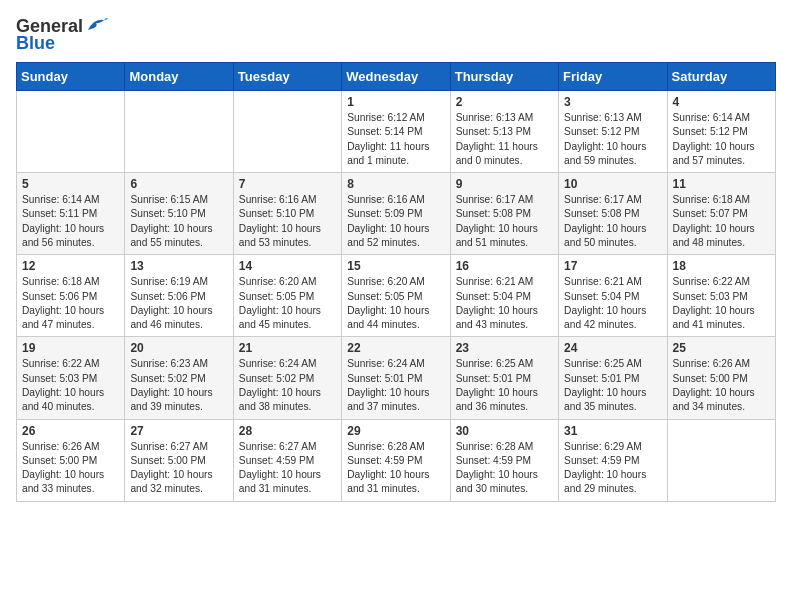 This screenshot has width=792, height=612. What do you see at coordinates (504, 378) in the screenshot?
I see `calendar-cell: 23Sunrise: 6:25 AMSunset: 5:01 PMDayligh…` at bounding box center [504, 378].